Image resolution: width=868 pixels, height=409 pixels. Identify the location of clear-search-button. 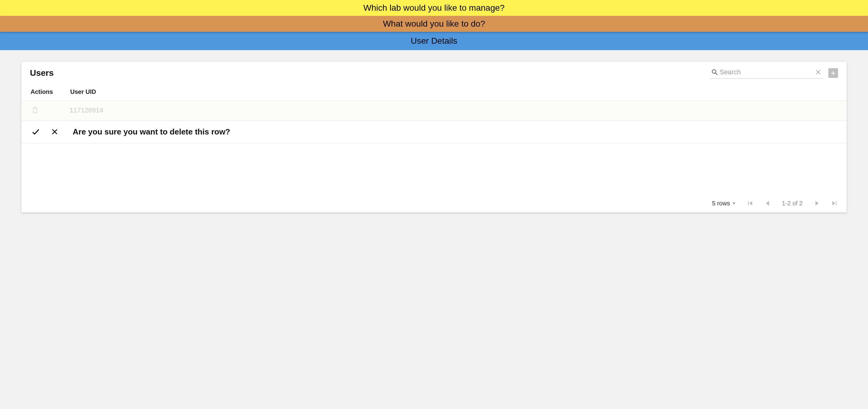
(818, 72).